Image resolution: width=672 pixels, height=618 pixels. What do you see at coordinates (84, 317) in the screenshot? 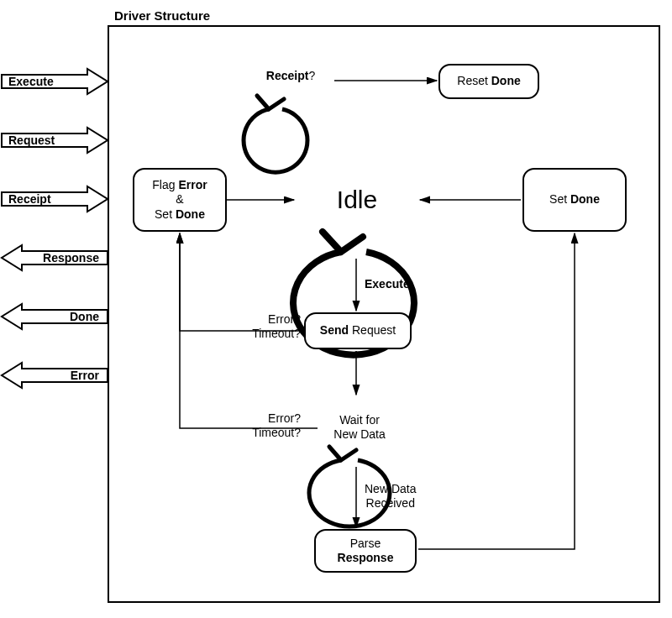
I see `signal-done-label: Done` at bounding box center [84, 317].